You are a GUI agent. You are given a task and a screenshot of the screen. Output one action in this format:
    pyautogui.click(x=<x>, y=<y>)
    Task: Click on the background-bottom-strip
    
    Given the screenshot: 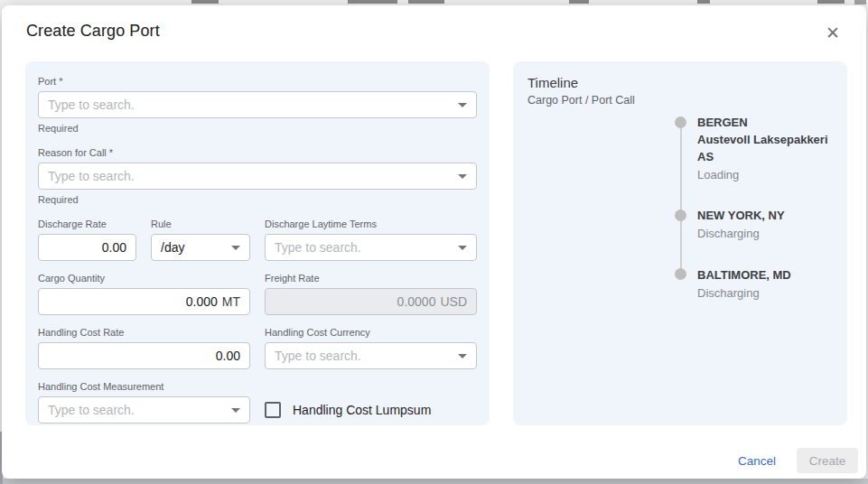 What is the action you would take?
    pyautogui.click(x=434, y=481)
    